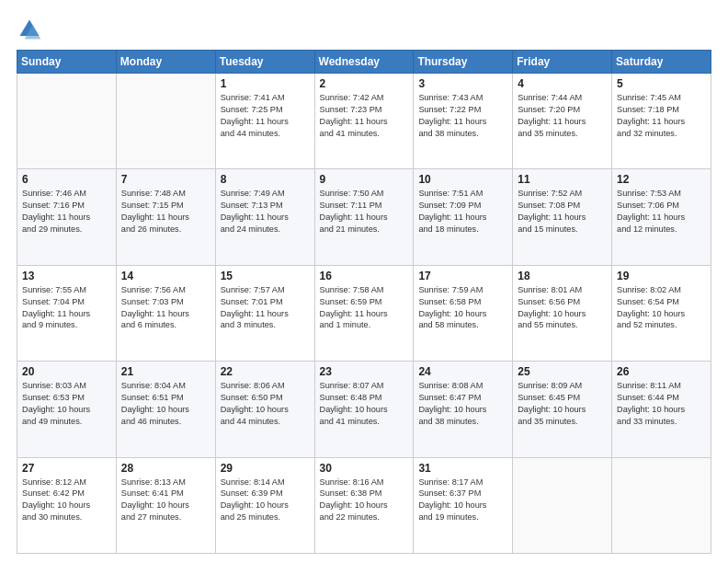 This screenshot has height=563, width=728. I want to click on calendar-cell: 27Sunrise: 8:12 AM Sunset: 6:42 PM Dayli…, so click(67, 505).